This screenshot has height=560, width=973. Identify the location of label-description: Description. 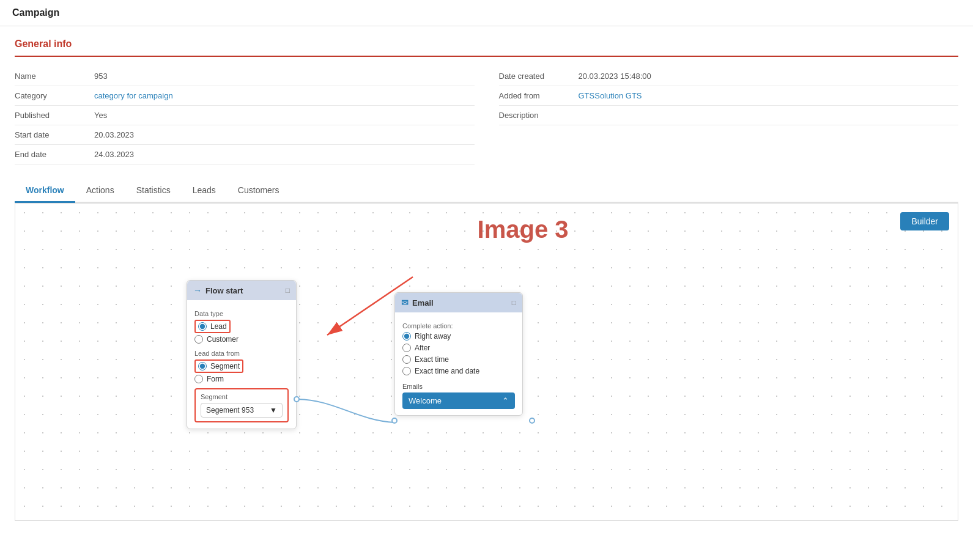
(539, 115).